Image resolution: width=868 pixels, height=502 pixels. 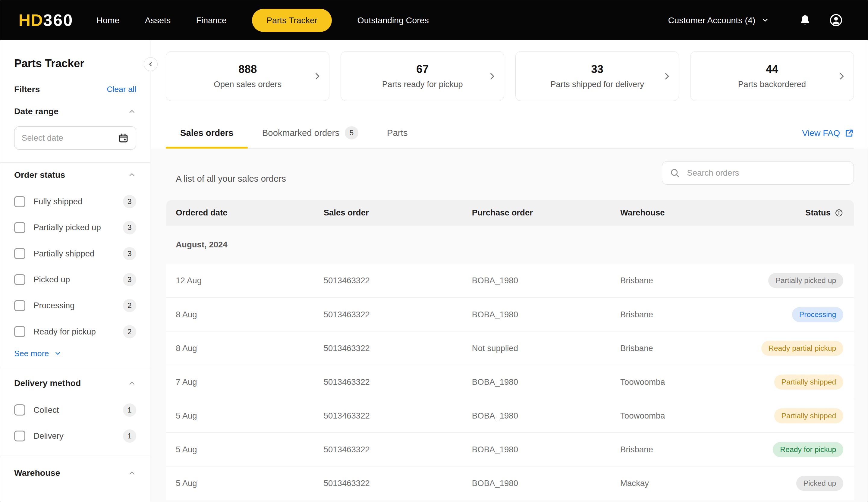 What do you see at coordinates (510, 348) in the screenshot?
I see `table-row: 8 Aug 5013463322 Not supplied Brisbane R…` at bounding box center [510, 348].